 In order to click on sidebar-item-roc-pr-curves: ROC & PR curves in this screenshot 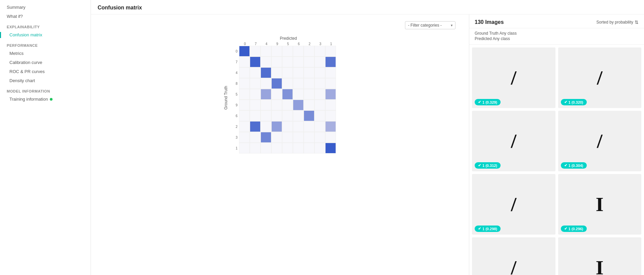, I will do `click(45, 71)`.